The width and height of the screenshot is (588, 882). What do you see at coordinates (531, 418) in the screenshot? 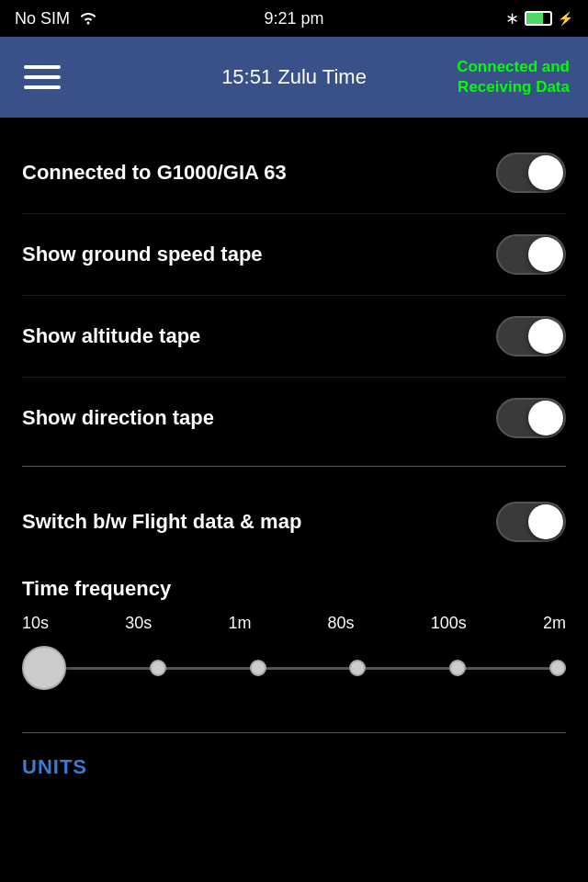
I see `toggle-direction` at bounding box center [531, 418].